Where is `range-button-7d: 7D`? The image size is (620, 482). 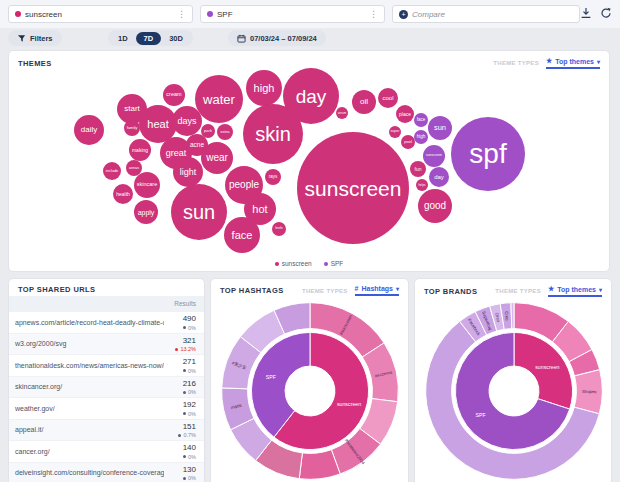
range-button-7d: 7D is located at coordinates (149, 38).